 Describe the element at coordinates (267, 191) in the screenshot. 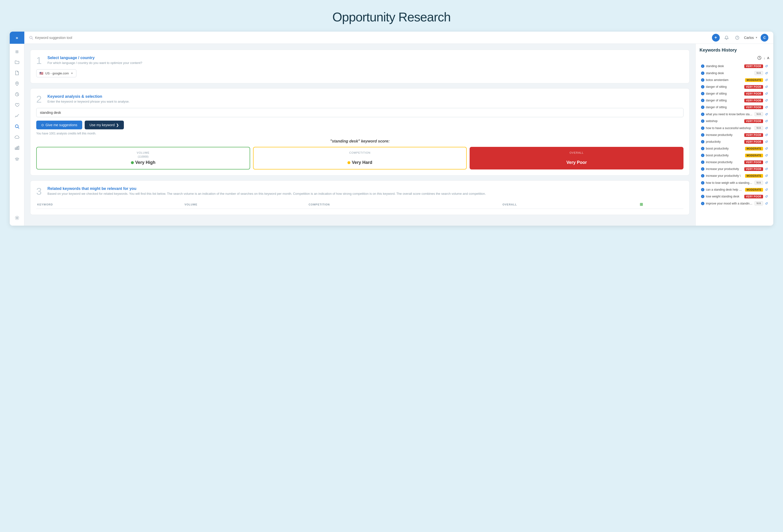

I see `step3-info: Related keywords that might be relevant …` at that location.